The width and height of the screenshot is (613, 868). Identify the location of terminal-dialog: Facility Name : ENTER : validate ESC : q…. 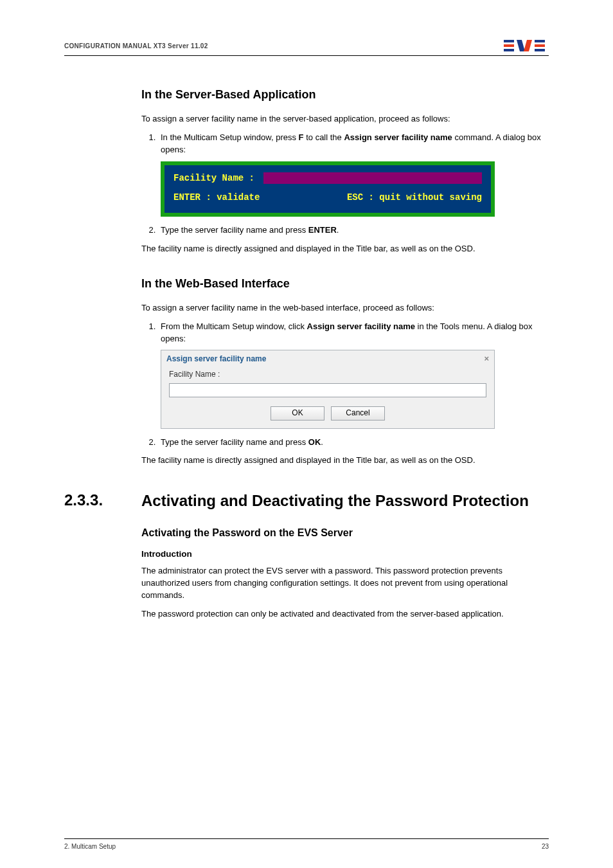
(328, 189).